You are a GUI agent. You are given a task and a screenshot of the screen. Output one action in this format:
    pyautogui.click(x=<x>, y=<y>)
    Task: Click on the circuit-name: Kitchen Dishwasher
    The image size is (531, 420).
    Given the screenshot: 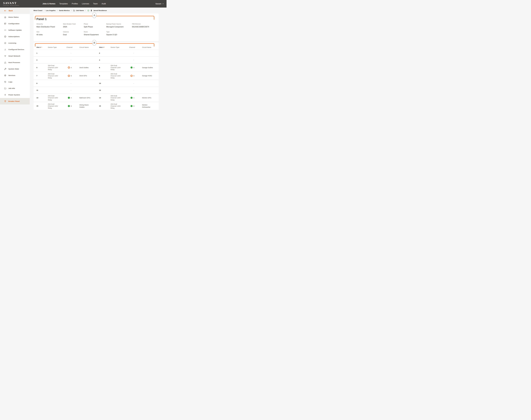 What is the action you would take?
    pyautogui.click(x=148, y=106)
    